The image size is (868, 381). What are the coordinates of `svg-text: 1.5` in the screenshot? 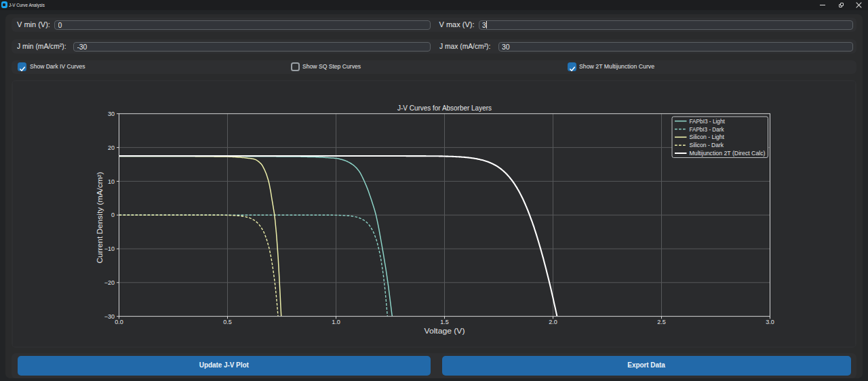 It's located at (445, 322).